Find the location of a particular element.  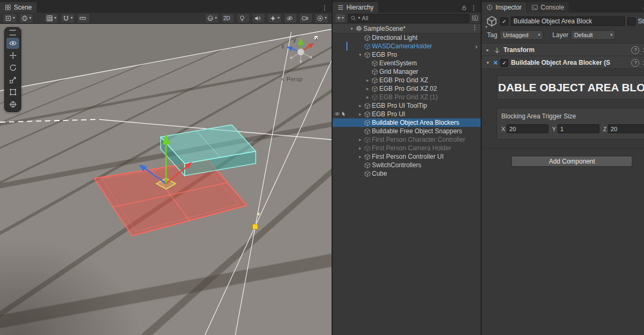

hierarchy-item-first-person-character-controller: ▸First Person Character Controller is located at coordinates (406, 140).